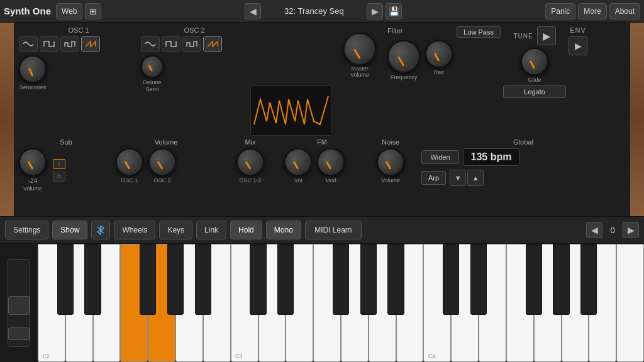 The width and height of the screenshot is (644, 362). What do you see at coordinates (331, 162) in the screenshot?
I see `fm-mod-knob` at bounding box center [331, 162].